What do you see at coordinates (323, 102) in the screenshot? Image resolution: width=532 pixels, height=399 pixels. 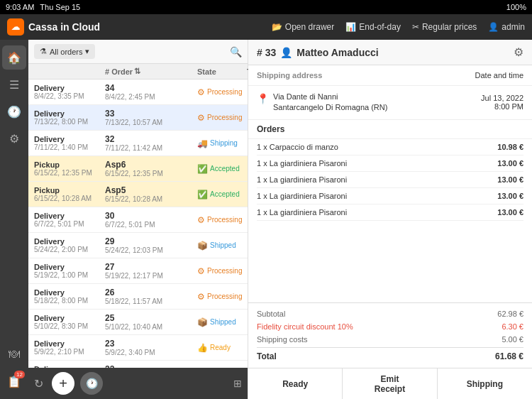 I see `address-left: 📍 Via Dante di Nanni Santarcangelo Di Ro…` at bounding box center [323, 102].